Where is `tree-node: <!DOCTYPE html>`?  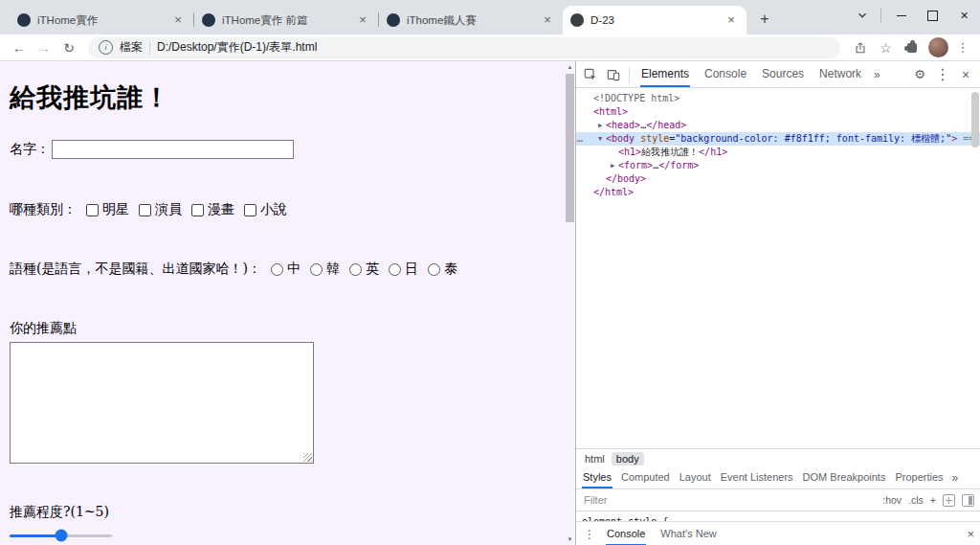 tree-node: <!DOCTYPE html> is located at coordinates (778, 99).